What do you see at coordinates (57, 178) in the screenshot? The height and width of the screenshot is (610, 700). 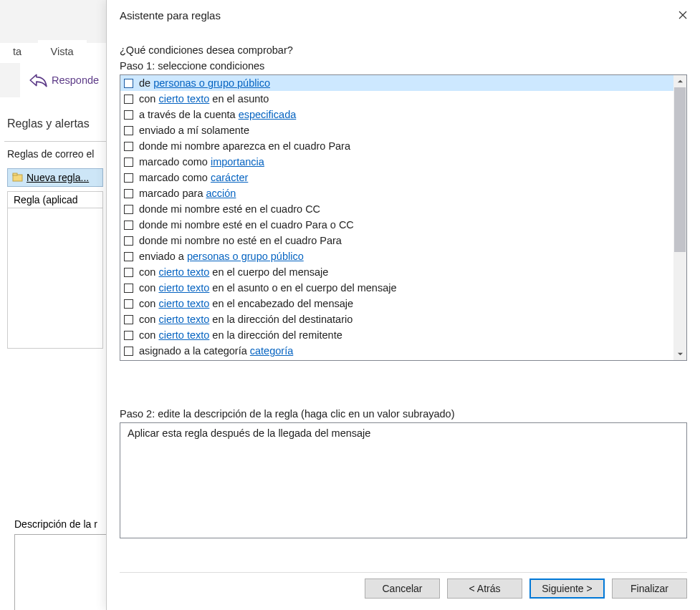 I see `new-rule-label: Nueva regla...` at bounding box center [57, 178].